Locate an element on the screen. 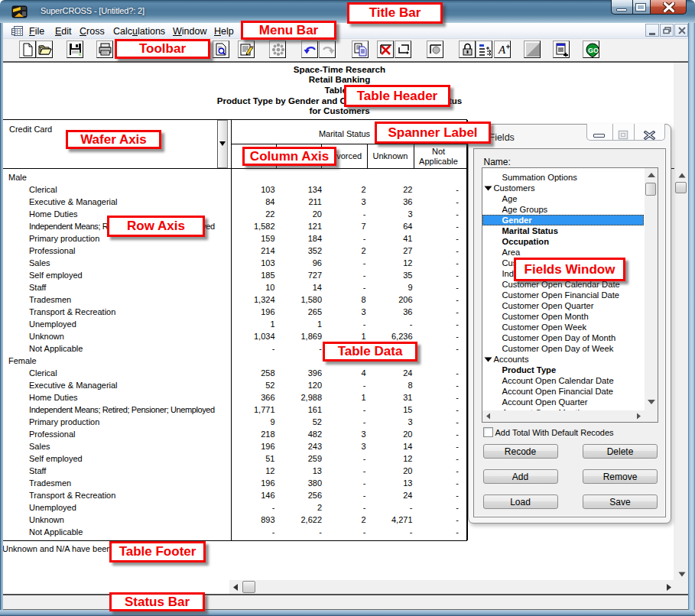 This screenshot has height=616, width=695. svg-text: A is located at coordinates (502, 50).